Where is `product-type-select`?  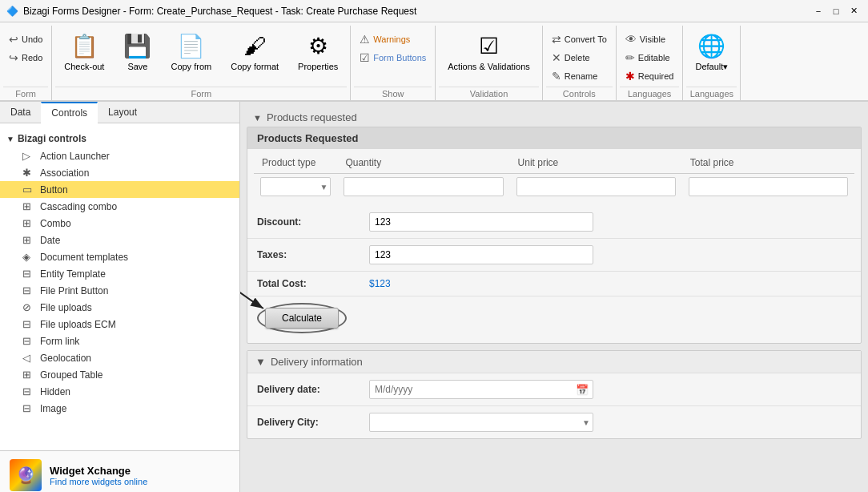 product-type-select is located at coordinates (295, 187).